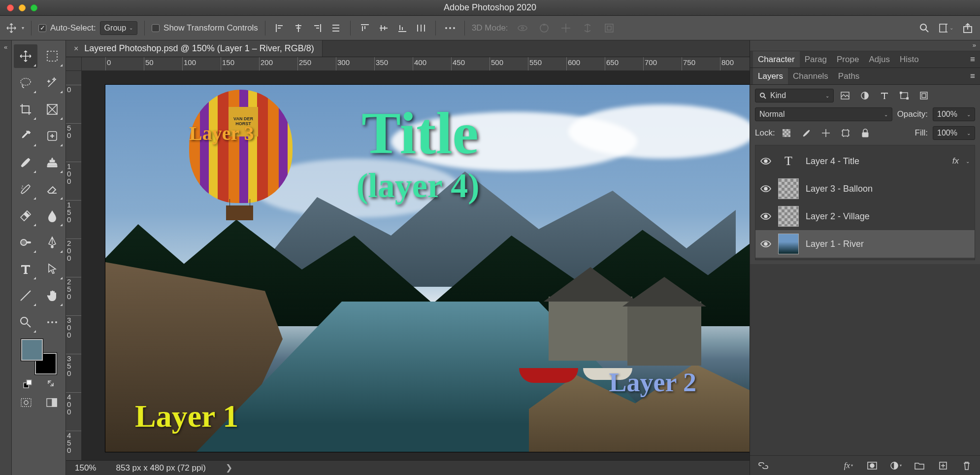 The image size is (980, 475). Describe the element at coordinates (22, 8) in the screenshot. I see `minimize-window-button` at that location.